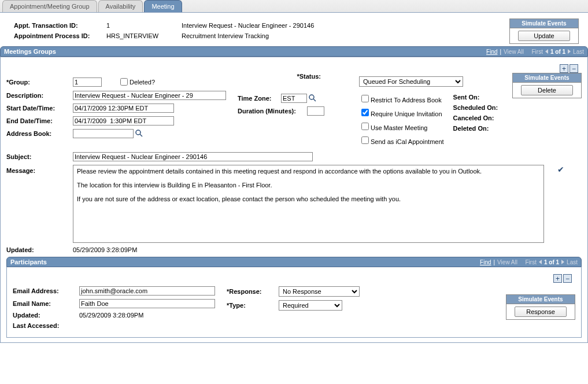 The width and height of the screenshot is (588, 384). What do you see at coordinates (513, 52) in the screenshot?
I see `nav-viewall: View All` at bounding box center [513, 52].